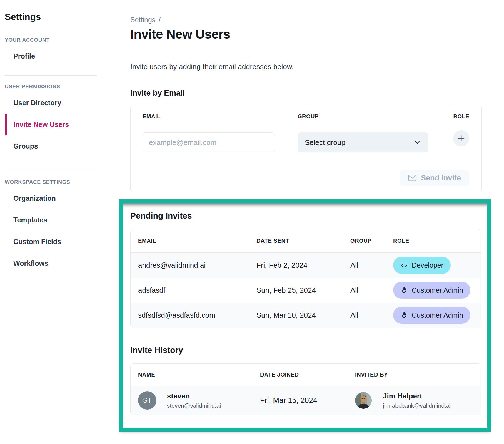  Describe the element at coordinates (53, 17) in the screenshot. I see `sidebar-title: Settings` at that location.